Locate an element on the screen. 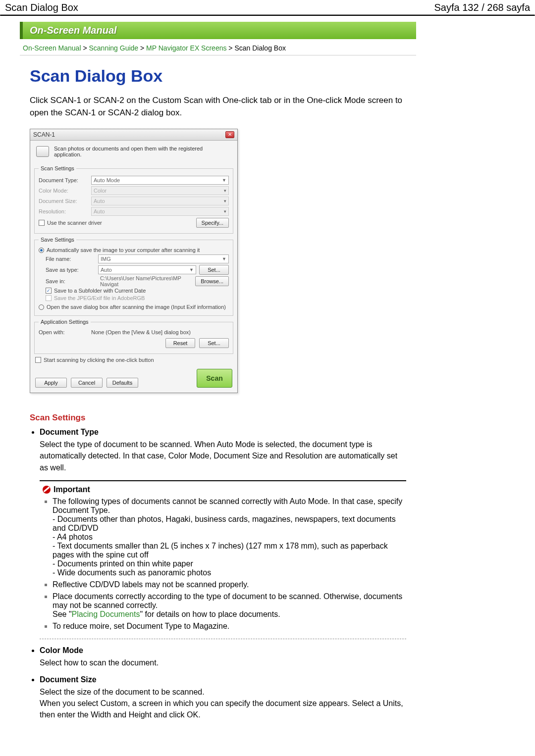 Image resolution: width=535 pixels, height=756 pixels. list-item: Place documents correctly according to t… is located at coordinates (228, 605).